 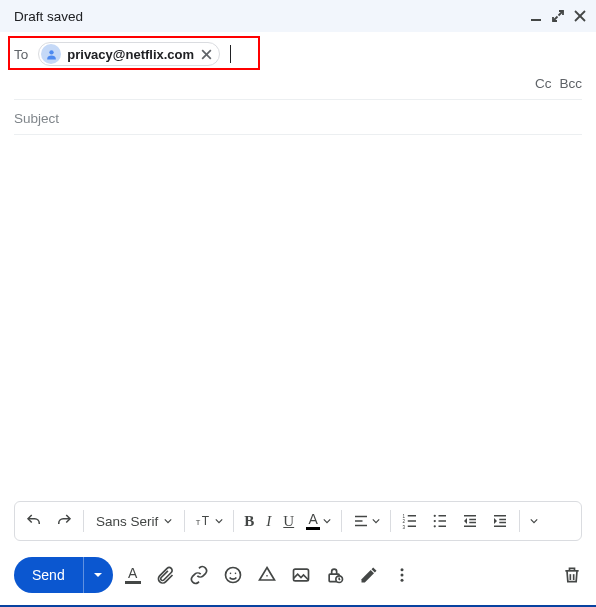 What do you see at coordinates (64, 575) in the screenshot?
I see `send-group: Send` at bounding box center [64, 575].